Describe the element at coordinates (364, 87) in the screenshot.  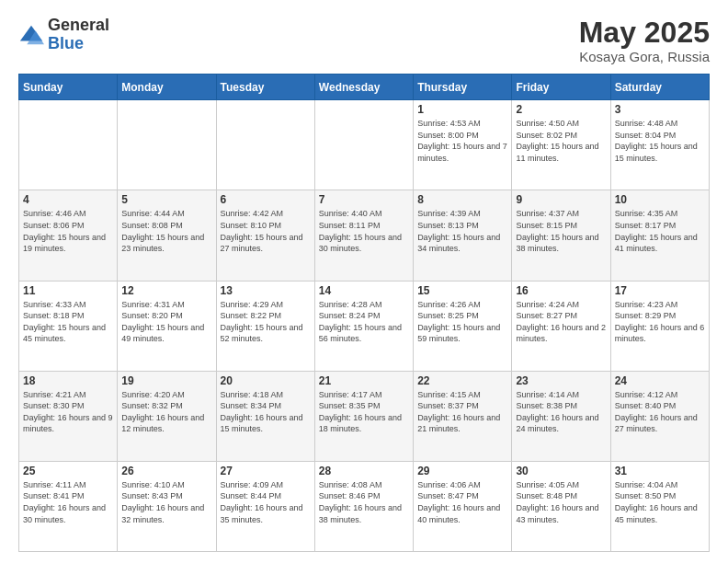
I see `weekday-header-row: SundayMondayTuesdayWednesdayThursdayFrid…` at that location.